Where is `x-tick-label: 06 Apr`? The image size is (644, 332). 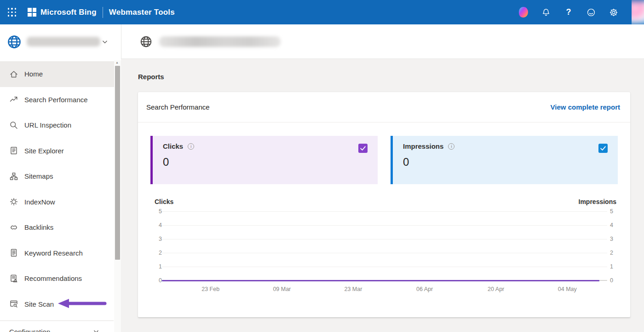
x-tick-label: 06 Apr is located at coordinates (425, 289).